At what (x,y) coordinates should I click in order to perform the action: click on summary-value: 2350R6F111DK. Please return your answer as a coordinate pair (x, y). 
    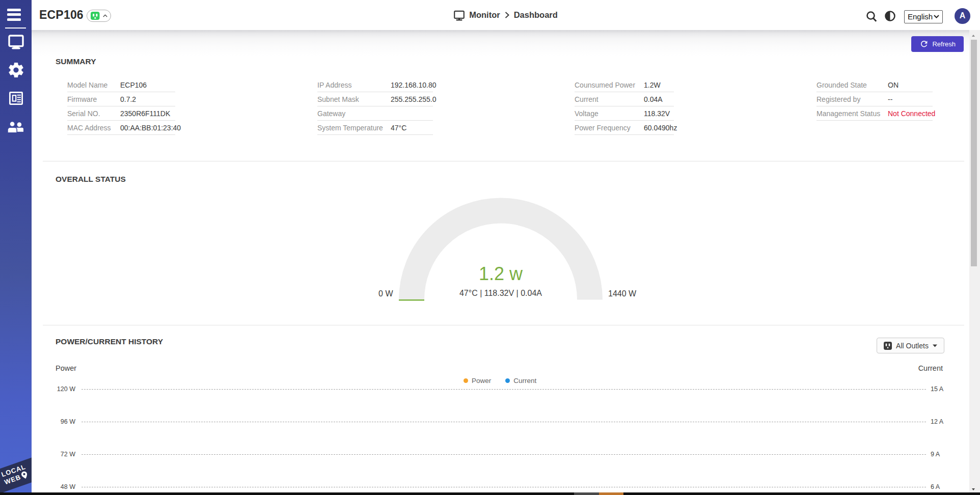
    Looking at the image, I should click on (145, 114).